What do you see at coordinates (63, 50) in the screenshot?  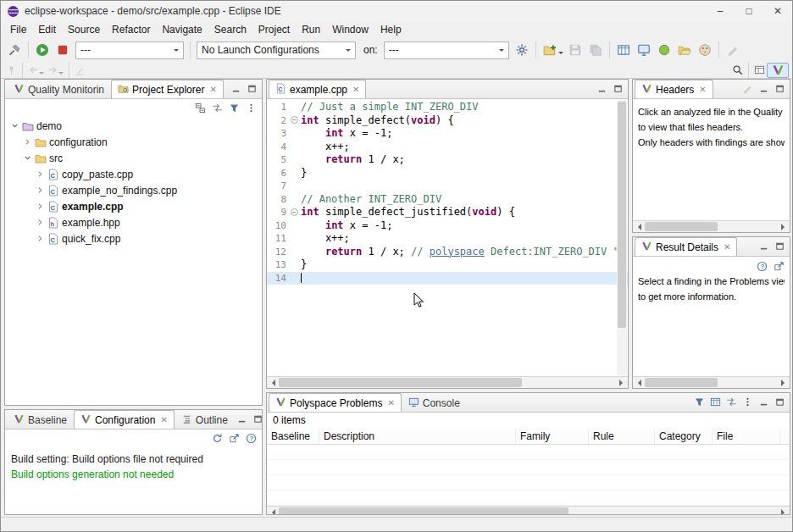 I see `stop-analysis-button` at bounding box center [63, 50].